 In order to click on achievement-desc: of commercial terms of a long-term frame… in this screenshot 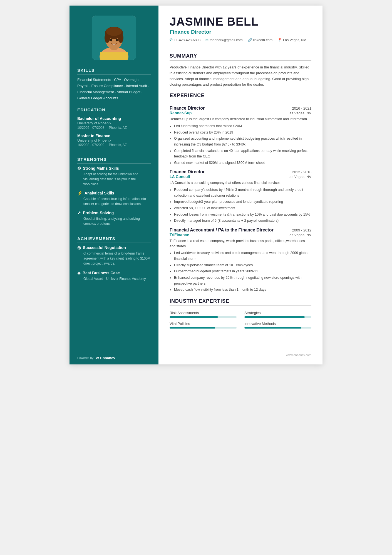, I will do `click(114, 258)`.